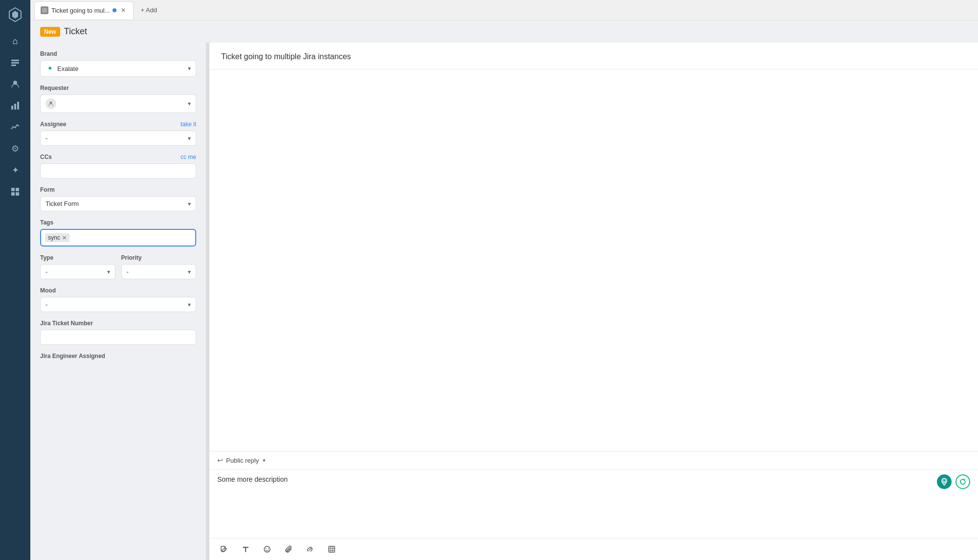 This screenshot has width=978, height=560. I want to click on requester-chevron-icon: ▾, so click(189, 104).